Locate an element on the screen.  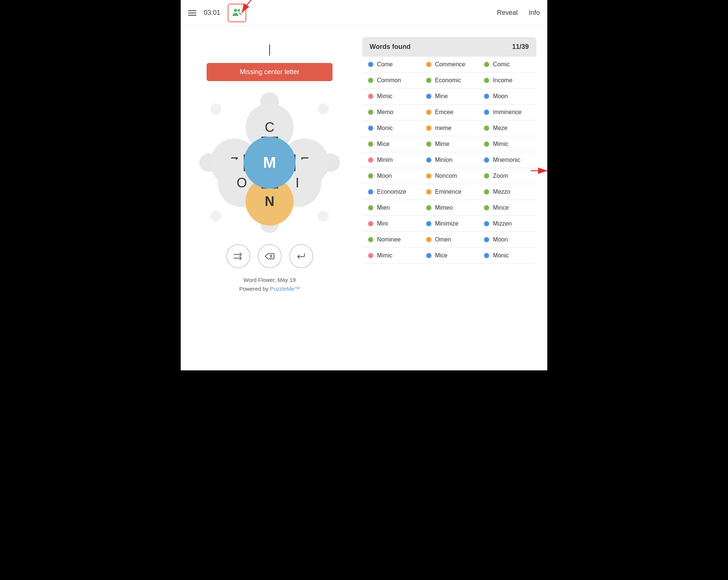
enter-icon is located at coordinates (301, 256).